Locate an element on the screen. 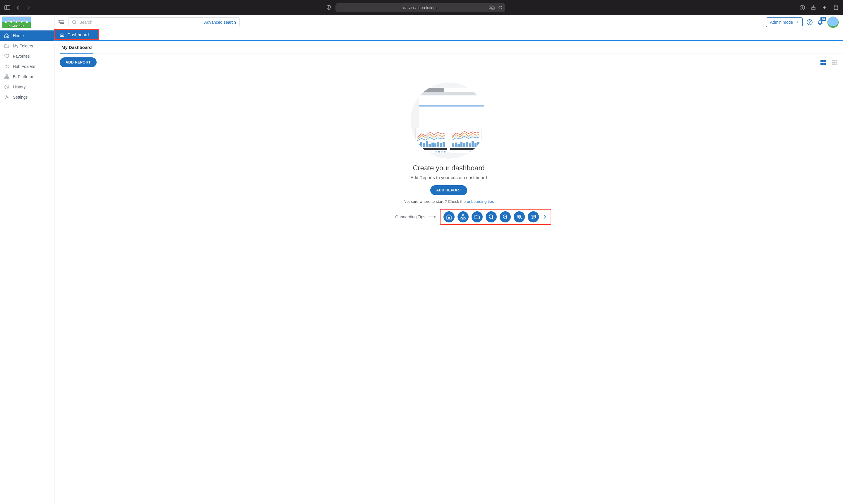 This screenshot has width=843, height=504. add-report-button-center: ADD REPORT is located at coordinates (449, 190).